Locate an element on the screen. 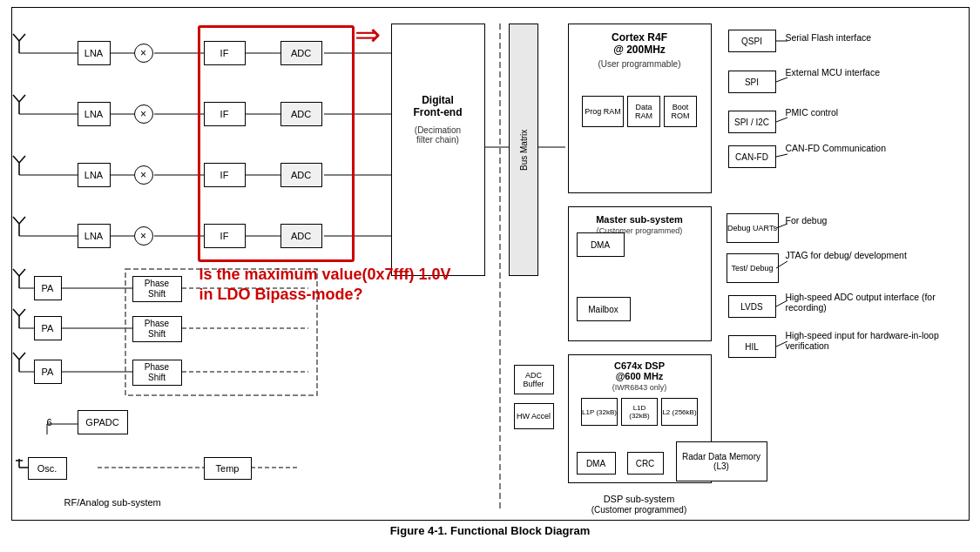 This screenshot has width=980, height=552. can-fd-box: CAN-FD is located at coordinates (753, 157).